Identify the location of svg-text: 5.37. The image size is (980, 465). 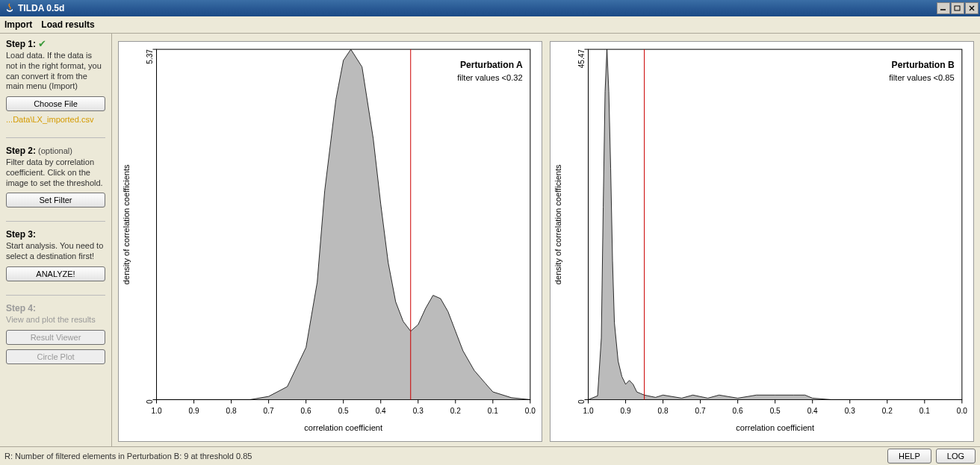
(149, 57).